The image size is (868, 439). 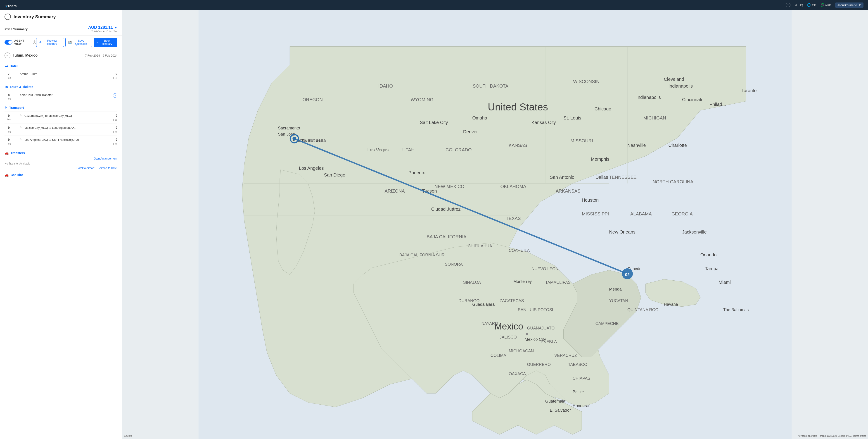 What do you see at coordinates (849, 5) in the screenshot?
I see `user-menu: JohnBrouillette ▼` at bounding box center [849, 5].